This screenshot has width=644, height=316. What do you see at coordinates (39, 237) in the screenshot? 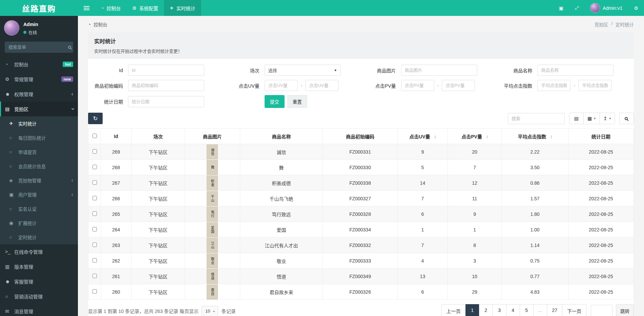
I see `sidebar-item: ○定时统计` at bounding box center [39, 237].